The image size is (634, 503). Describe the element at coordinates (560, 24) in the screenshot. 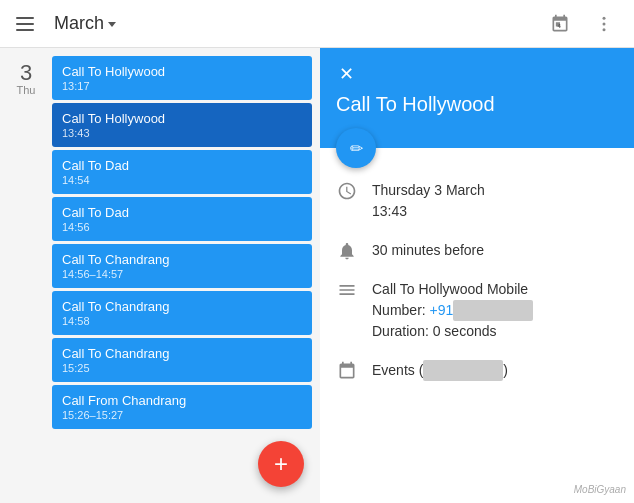

I see `calendar-icon: 4` at that location.